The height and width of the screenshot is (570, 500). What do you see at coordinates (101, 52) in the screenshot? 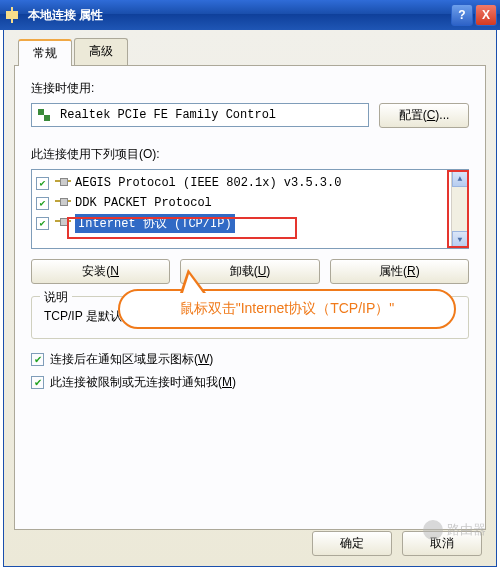
I see `tab-advanced: 高级` at bounding box center [101, 52].